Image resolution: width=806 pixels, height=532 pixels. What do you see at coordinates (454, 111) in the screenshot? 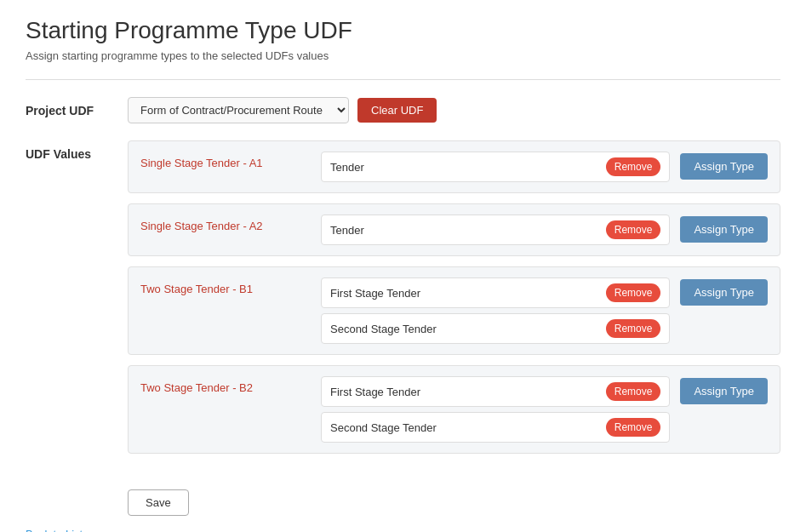
I see `project-udf-controls: Form of Contract/Procurement Route Clear…` at bounding box center [454, 111].